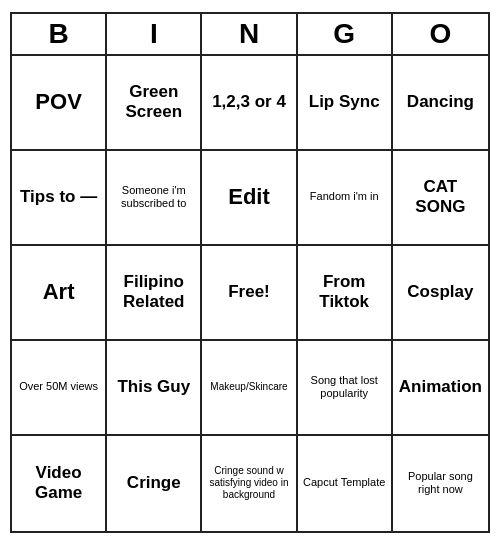 This screenshot has width=500, height=544. Describe the element at coordinates (346, 294) in the screenshot. I see `bingo-cell-13: From Tiktok` at that location.